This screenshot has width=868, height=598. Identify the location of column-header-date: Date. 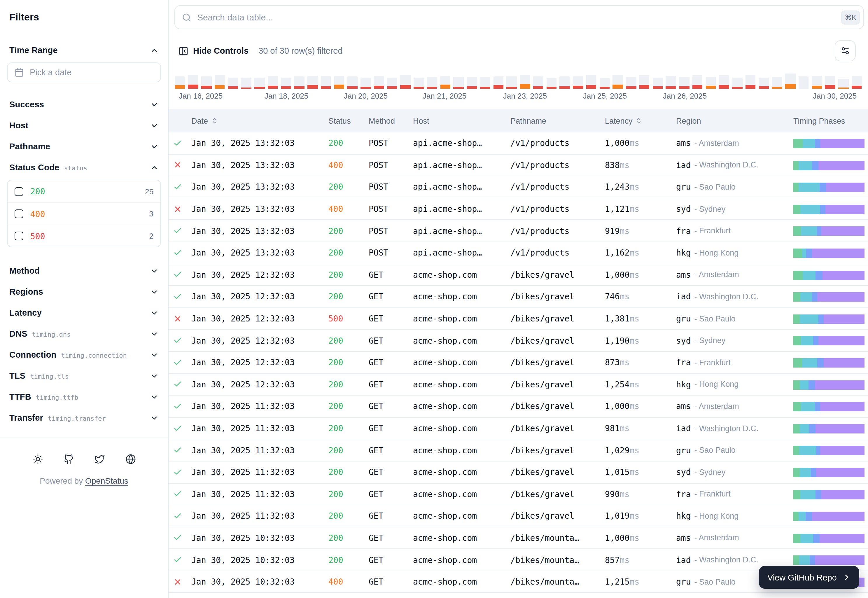
(205, 121).